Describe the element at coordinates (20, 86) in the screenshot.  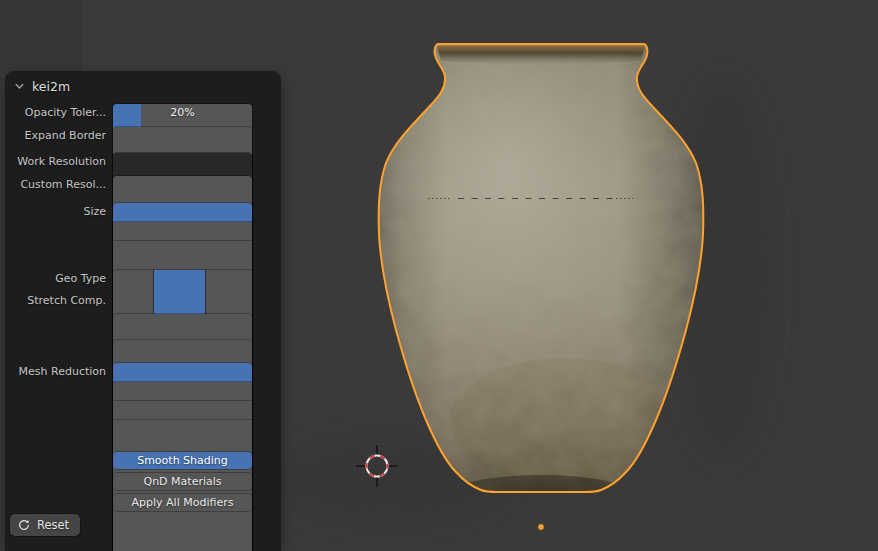
I see `chevron-down-icon` at that location.